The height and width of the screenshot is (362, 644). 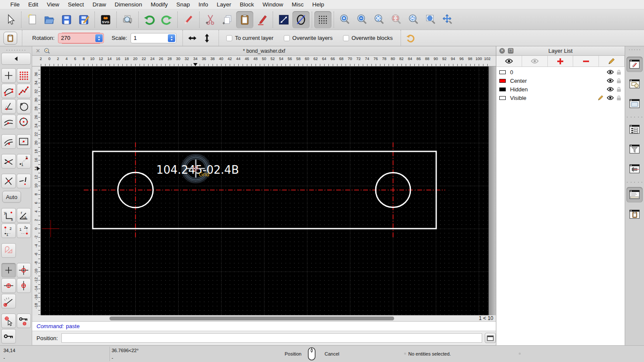 What do you see at coordinates (24, 106) in the screenshot?
I see `snap-on-circle-button` at bounding box center [24, 106].